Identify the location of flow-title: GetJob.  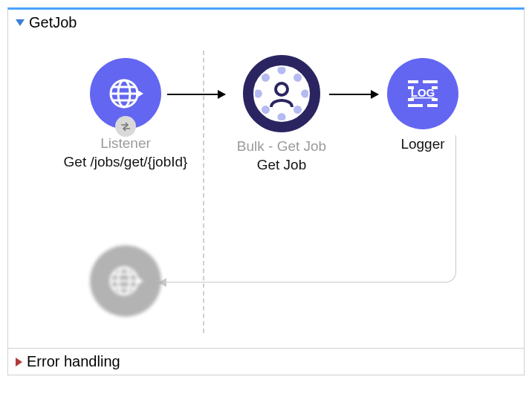
(53, 22).